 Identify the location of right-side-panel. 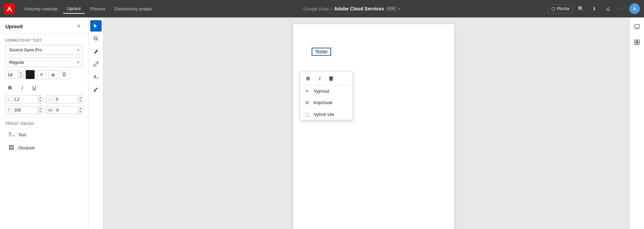
(637, 123).